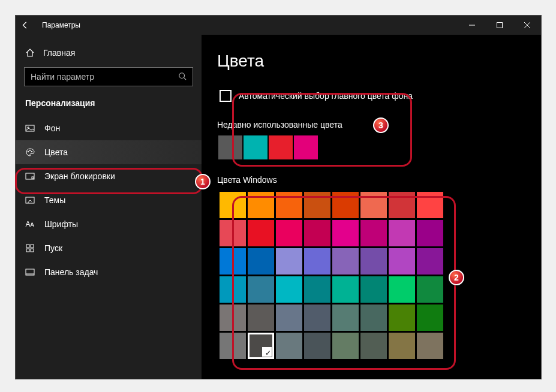 The image size is (556, 392). Describe the element at coordinates (109, 56) in the screenshot. I see `sidebar-home: Главная` at that location.